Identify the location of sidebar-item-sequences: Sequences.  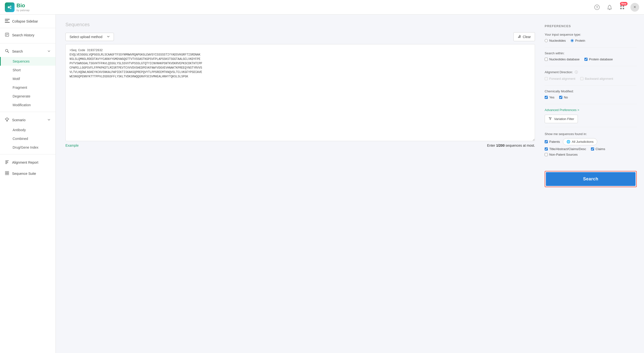
(28, 62).